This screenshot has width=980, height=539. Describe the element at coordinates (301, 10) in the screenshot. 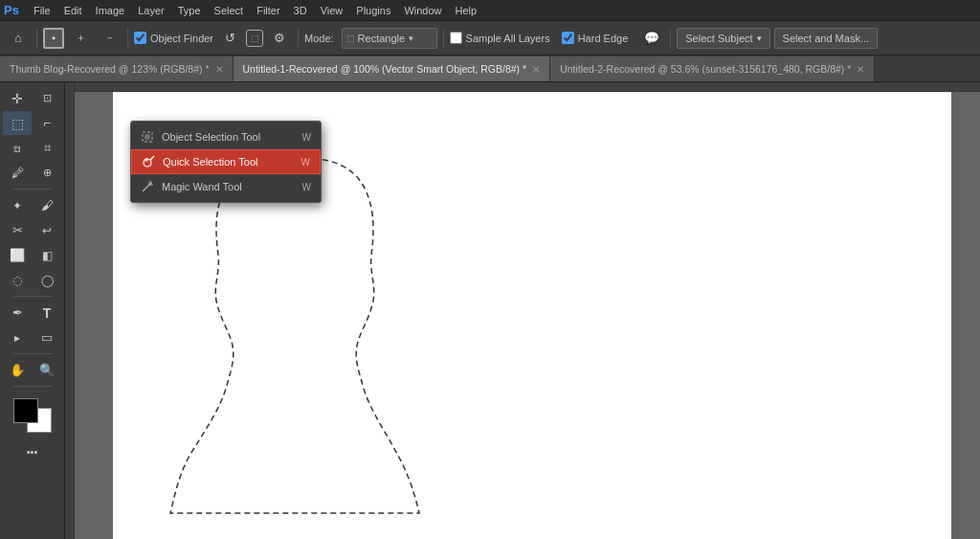

I see `menu-3d: 3D` at that location.